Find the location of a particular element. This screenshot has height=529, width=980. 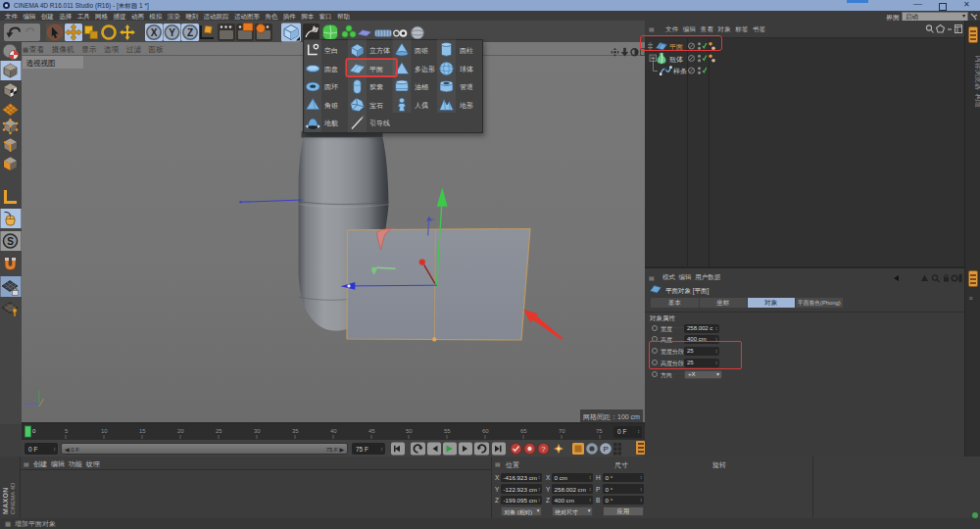

svg-text: 角锥 is located at coordinates (331, 106).